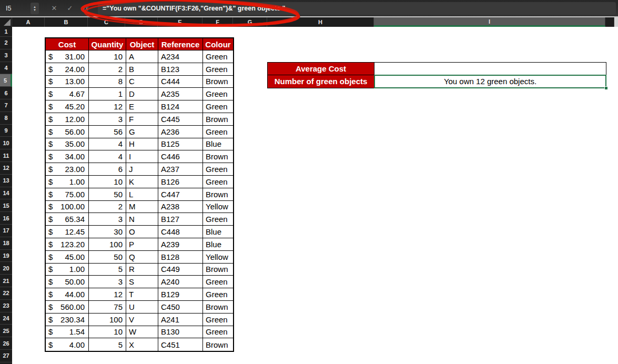 The image size is (618, 364). I want to click on cell-object: E, so click(142, 107).